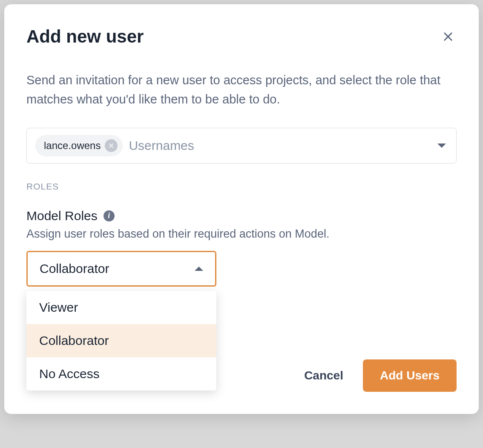  What do you see at coordinates (72, 146) in the screenshot?
I see `username-chip-label: lance.owens` at bounding box center [72, 146].